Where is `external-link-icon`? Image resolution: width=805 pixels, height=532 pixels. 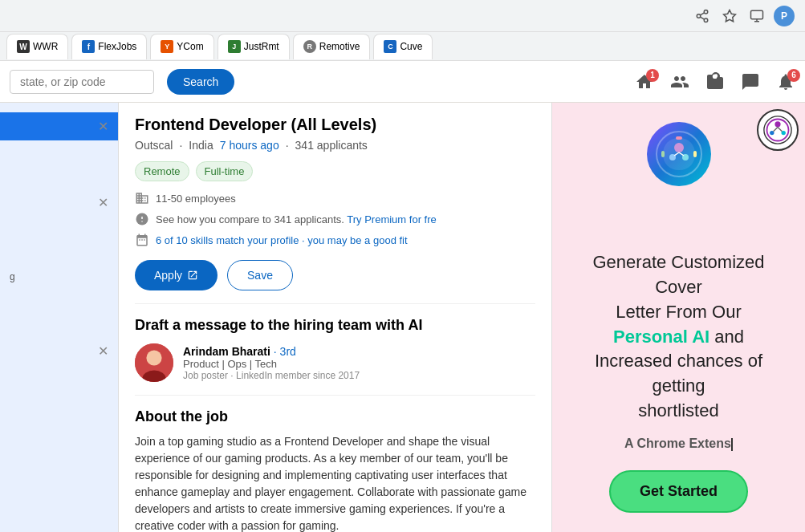
external-link-icon is located at coordinates (193, 275).